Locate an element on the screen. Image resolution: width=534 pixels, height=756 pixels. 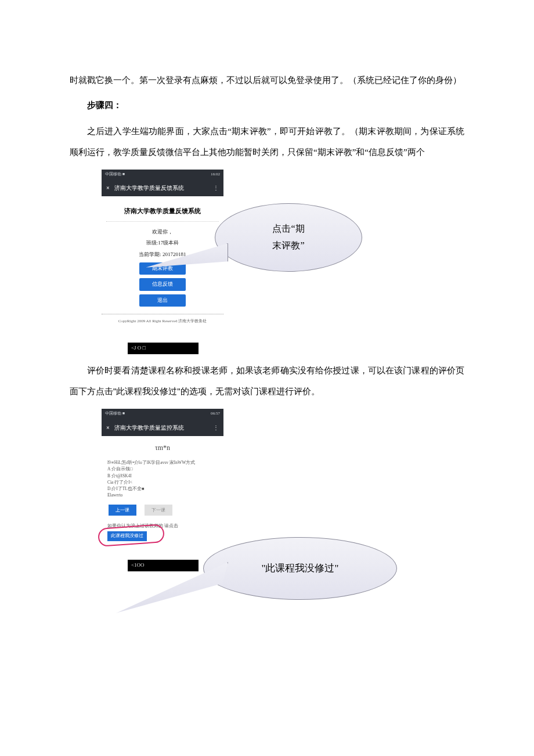
phone2-option-e: Elawrrto is located at coordinates (163, 495).